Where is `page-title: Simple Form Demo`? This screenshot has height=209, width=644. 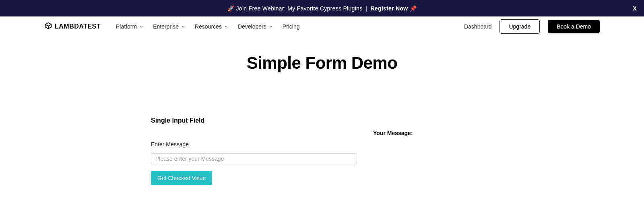 page-title: Simple Form Demo is located at coordinates (322, 63).